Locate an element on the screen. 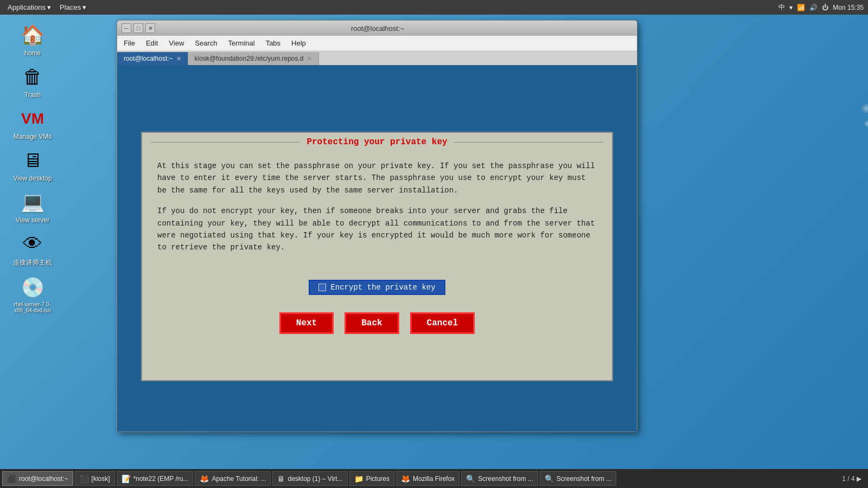 This screenshot has height=488, width=868. taskbar-firefox: 🦊 Mozilla Firefox is located at coordinates (427, 478).